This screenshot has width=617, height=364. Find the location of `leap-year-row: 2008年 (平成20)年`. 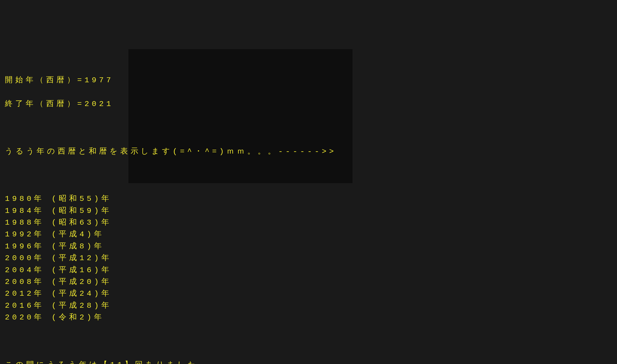

leap-year-row: 2008年 (平成20)年 is located at coordinates (308, 282).